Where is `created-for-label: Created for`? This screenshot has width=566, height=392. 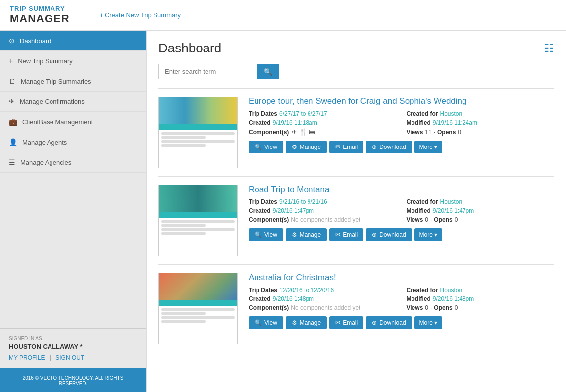
created-for-label: Created for is located at coordinates (422, 290).